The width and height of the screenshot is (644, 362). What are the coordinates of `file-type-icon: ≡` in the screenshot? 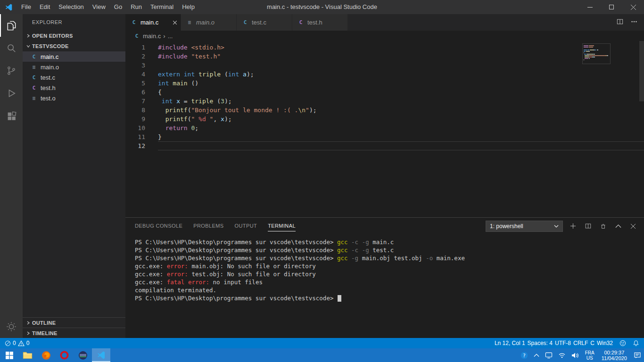 It's located at (34, 98).